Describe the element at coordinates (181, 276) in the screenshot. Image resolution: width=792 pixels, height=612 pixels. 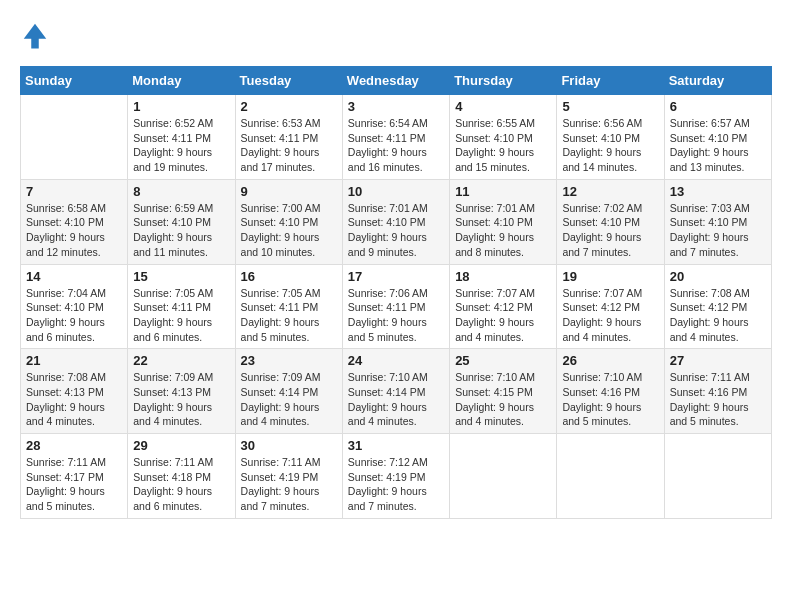
I see `day-number: 15` at that location.